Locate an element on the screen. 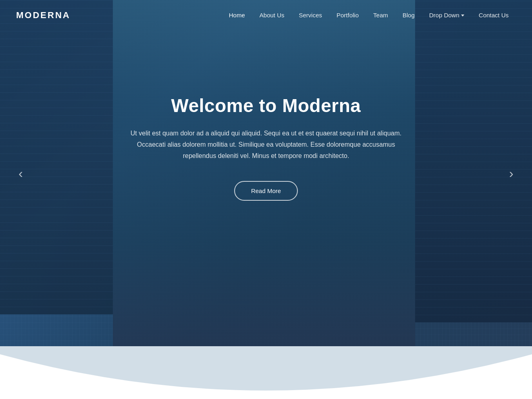  nav-item-portfolio: Portfolio is located at coordinates (347, 15).